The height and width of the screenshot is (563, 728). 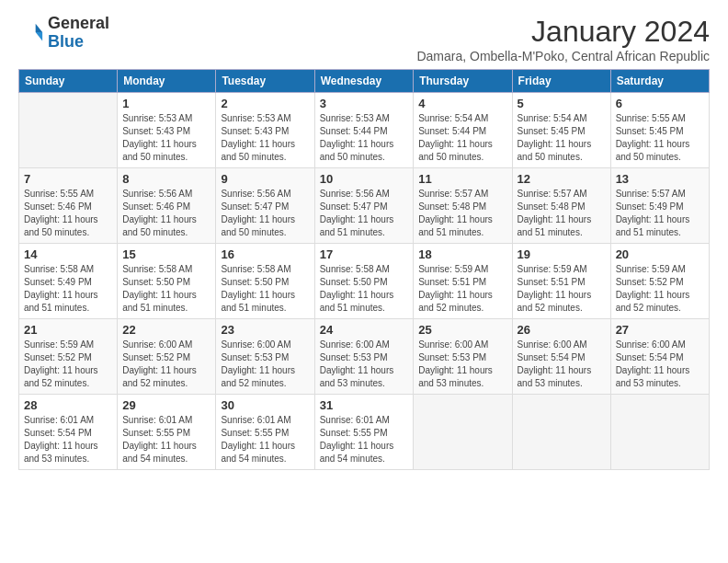 What do you see at coordinates (364, 282) in the screenshot?
I see `week-row-2: 14Sunrise: 5:58 AM Sunset: 5:49 PM Dayli…` at bounding box center [364, 282].